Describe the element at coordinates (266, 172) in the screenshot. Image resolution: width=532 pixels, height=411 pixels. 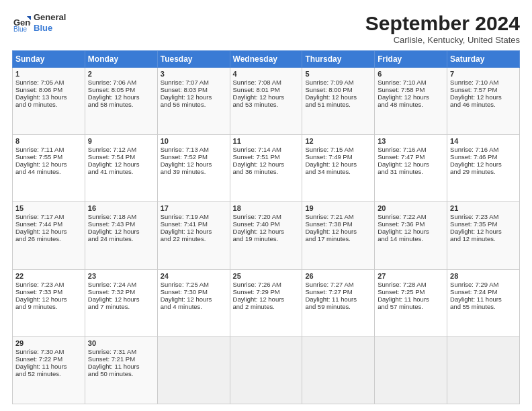
I see `day-info-line: and 36 minutes.` at that location.